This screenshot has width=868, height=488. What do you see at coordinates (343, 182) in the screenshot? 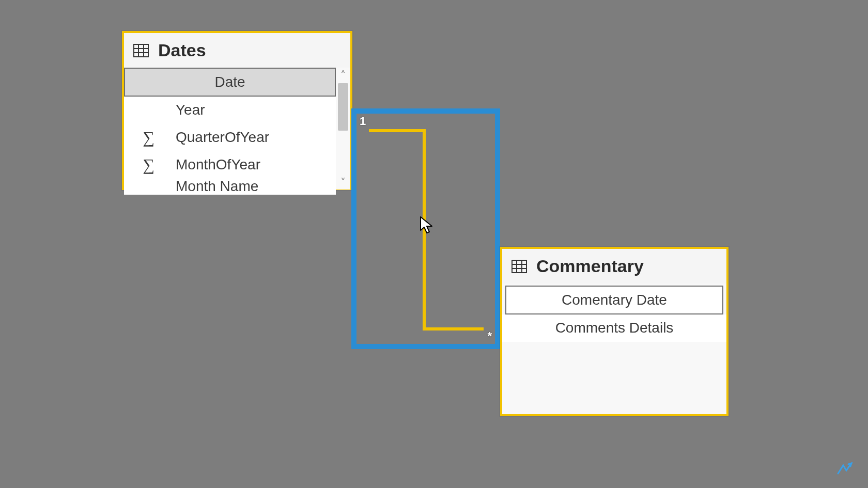
I see `scroll-down-icon: ˅` at bounding box center [343, 182].